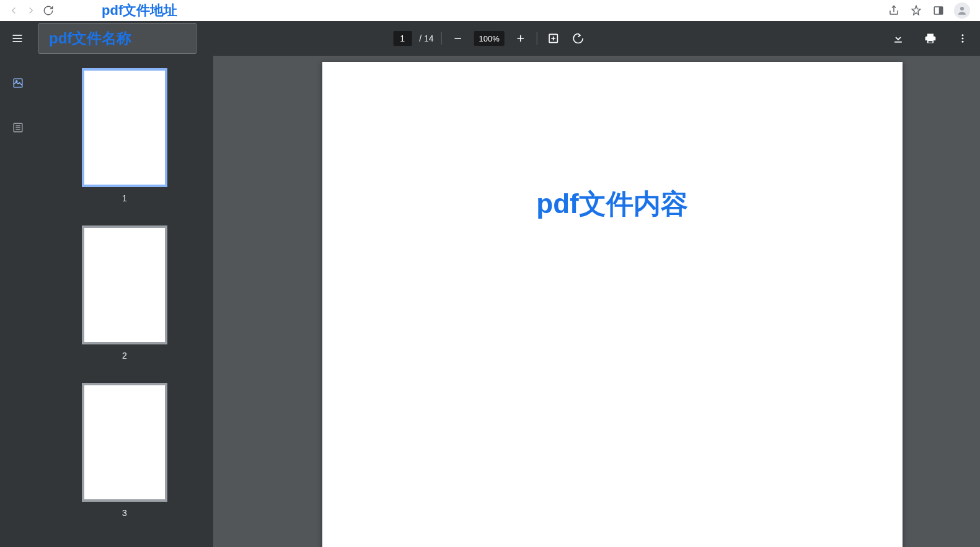 The height and width of the screenshot is (547, 980). I want to click on panel-icon, so click(938, 11).